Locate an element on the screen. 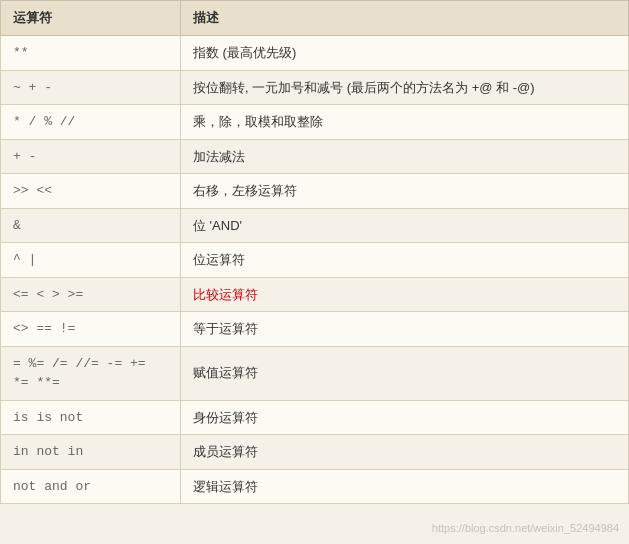 This screenshot has width=629, height=544. table-row: ~ + -按位翻转, 一元加号和减号 (最后两个的方法名为 +@ 和 -@) is located at coordinates (315, 88).